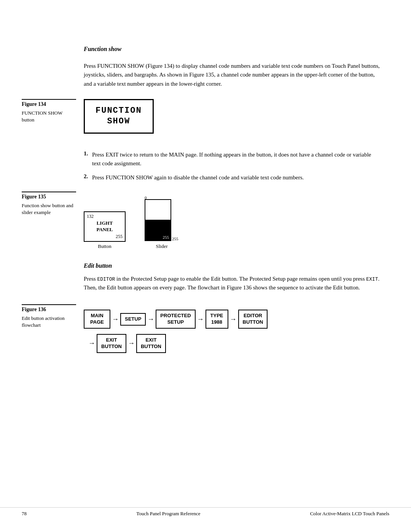  I want to click on footer-page-num: 78, so click(24, 514).